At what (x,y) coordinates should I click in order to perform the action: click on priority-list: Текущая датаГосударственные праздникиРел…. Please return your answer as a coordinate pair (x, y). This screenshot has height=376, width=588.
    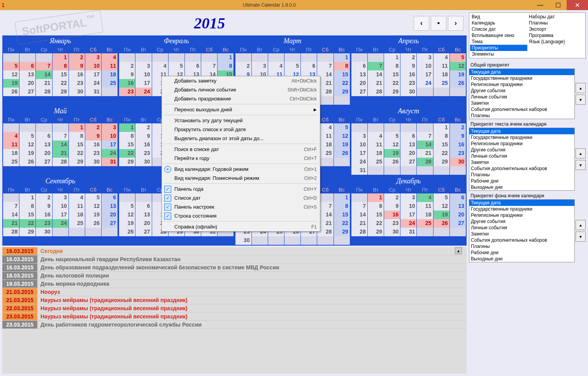
    Looking at the image, I should click on (522, 159).